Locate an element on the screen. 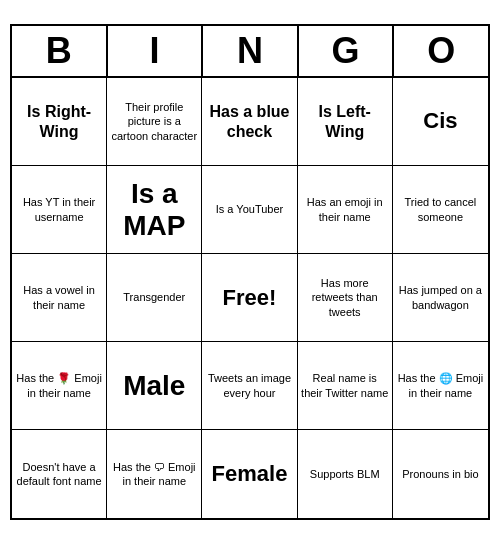 The height and width of the screenshot is (544, 500). bingo-cell-14: Has jumped on a bandwagon is located at coordinates (440, 298).